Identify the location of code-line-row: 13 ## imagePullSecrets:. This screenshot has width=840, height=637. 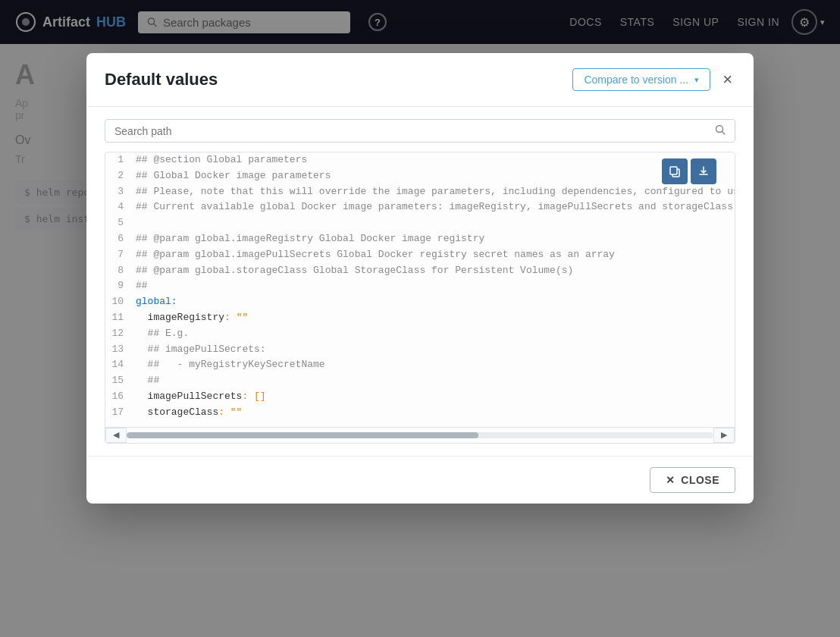
(420, 350).